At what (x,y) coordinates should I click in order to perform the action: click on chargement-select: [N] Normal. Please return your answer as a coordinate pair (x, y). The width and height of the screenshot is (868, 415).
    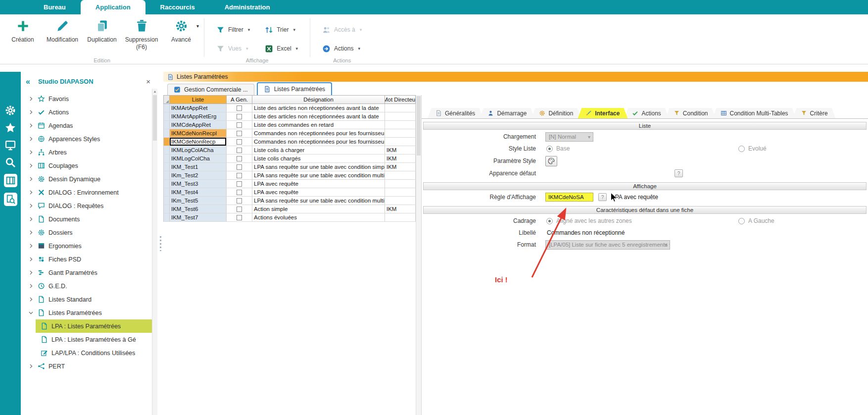
    Looking at the image, I should click on (569, 137).